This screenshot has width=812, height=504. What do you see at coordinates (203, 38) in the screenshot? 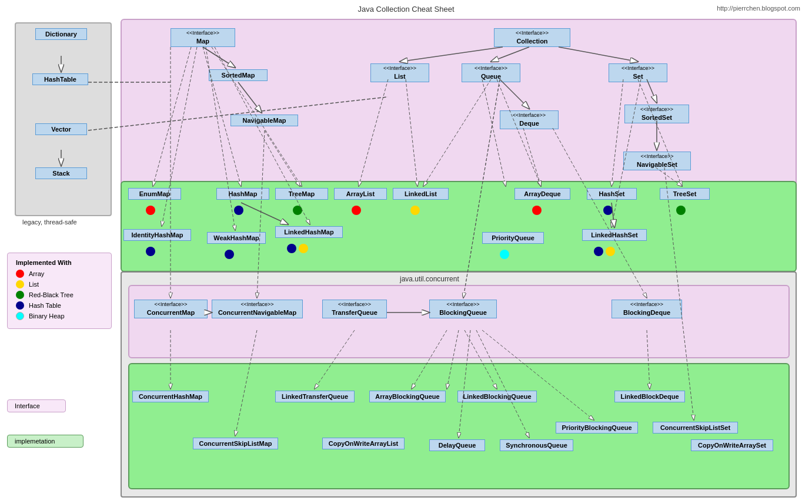
I see `map-box: <<Interface>> Map` at bounding box center [203, 38].